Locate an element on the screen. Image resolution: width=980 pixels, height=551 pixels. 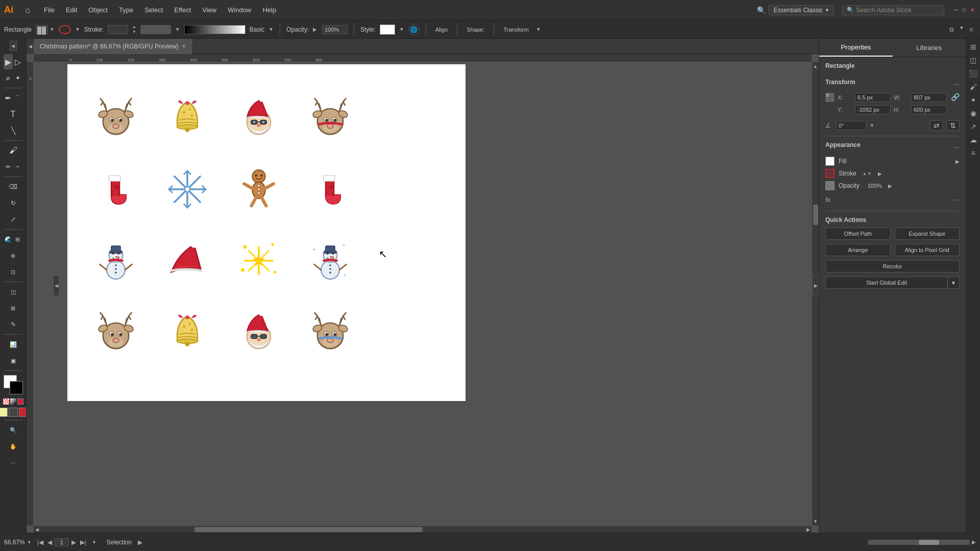
stroke-chevron-icon: ▼ is located at coordinates (78, 30).